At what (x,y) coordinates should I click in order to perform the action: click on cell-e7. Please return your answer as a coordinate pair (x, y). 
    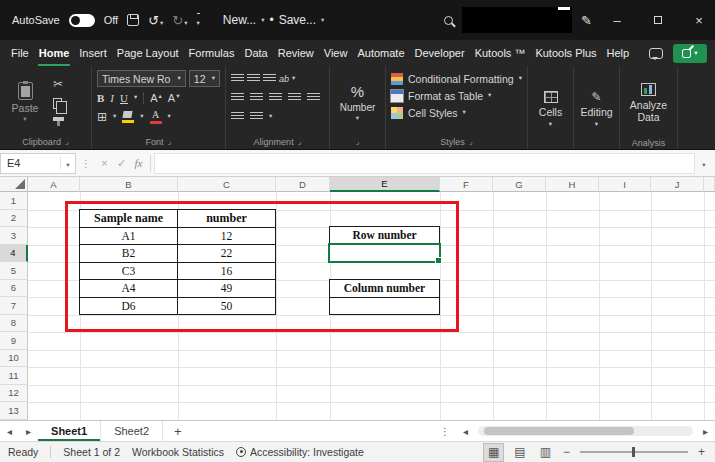
    Looking at the image, I should click on (384, 306).